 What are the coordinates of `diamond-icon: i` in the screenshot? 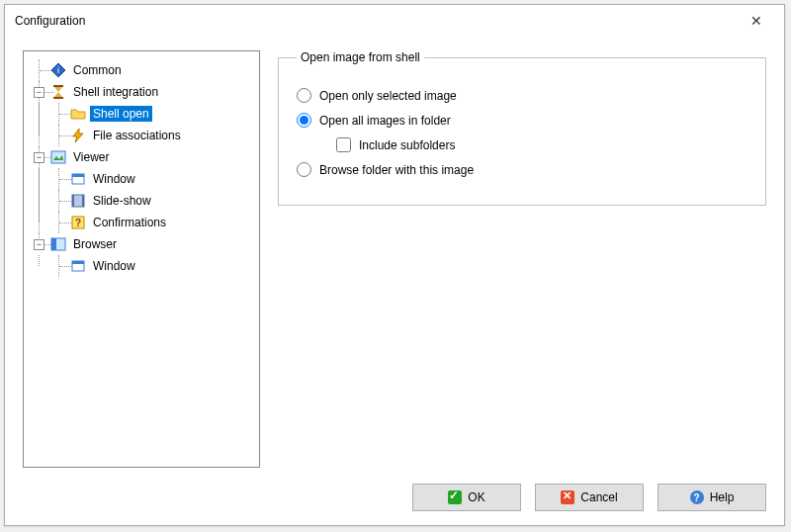 It's located at (58, 70).